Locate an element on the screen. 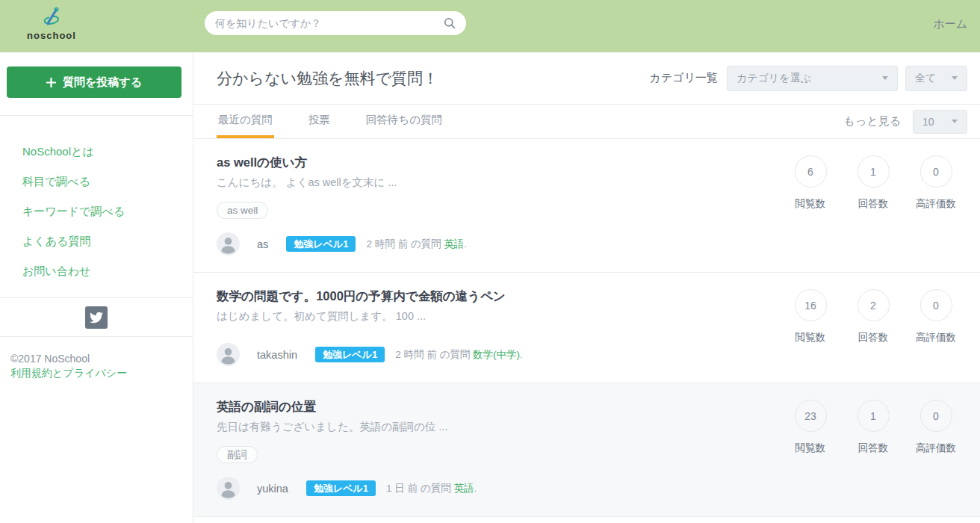 The image size is (980, 523). content-header: 分からない勉強を無料で質問！ カテゴリ一覧 カテゴリを選ぶ 全て is located at coordinates (587, 78).